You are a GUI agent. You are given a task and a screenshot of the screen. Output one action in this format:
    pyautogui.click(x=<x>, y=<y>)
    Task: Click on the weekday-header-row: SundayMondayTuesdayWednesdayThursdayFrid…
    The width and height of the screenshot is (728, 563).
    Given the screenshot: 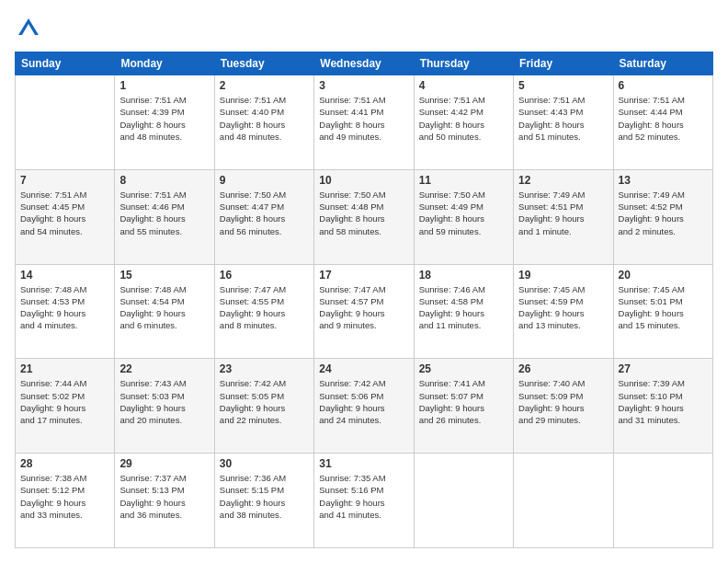 What is the action you would take?
    pyautogui.click(x=364, y=64)
    